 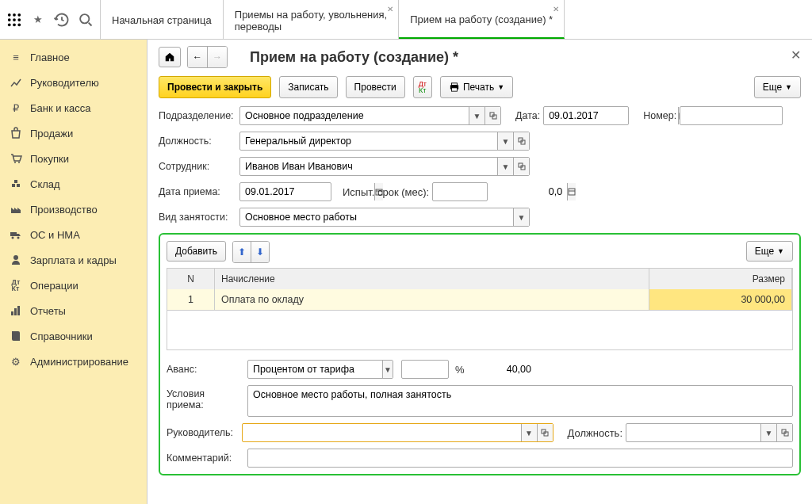 What do you see at coordinates (16, 285) in the screenshot?
I see `dtkt-icon: ДтКт` at bounding box center [16, 285].